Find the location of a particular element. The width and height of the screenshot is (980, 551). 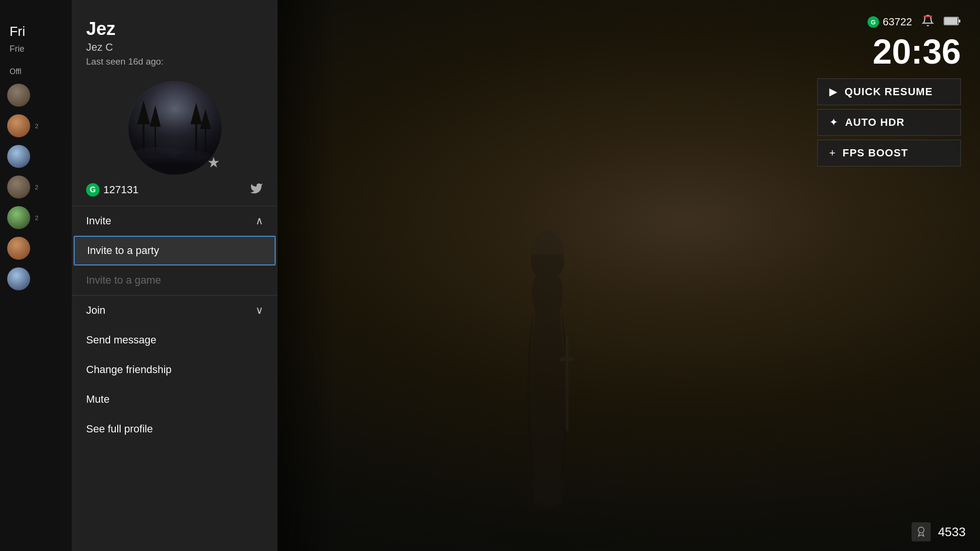

user-gamerscore: G 63722 is located at coordinates (890, 22).